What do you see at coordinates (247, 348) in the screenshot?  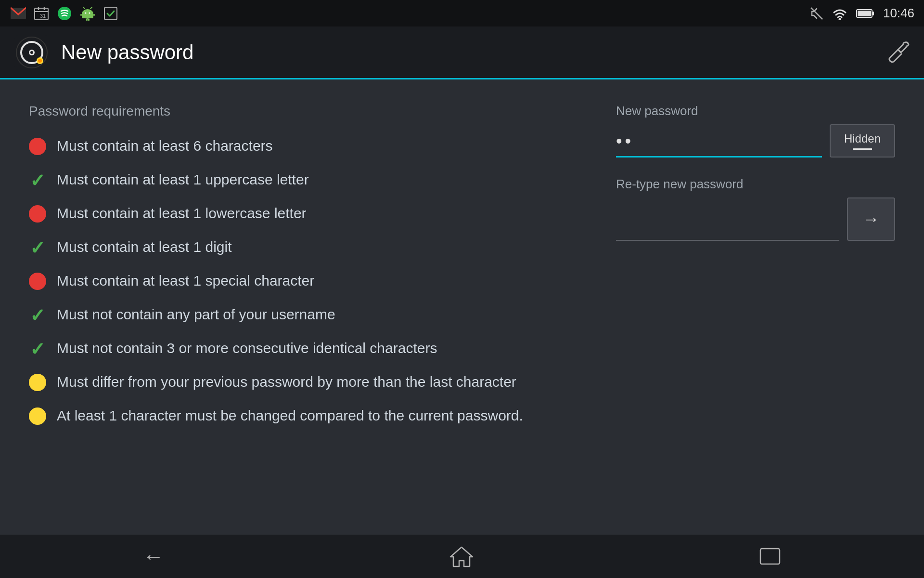 I see `req-text-7: Must not contain 3 or more consecutive i…` at bounding box center [247, 348].